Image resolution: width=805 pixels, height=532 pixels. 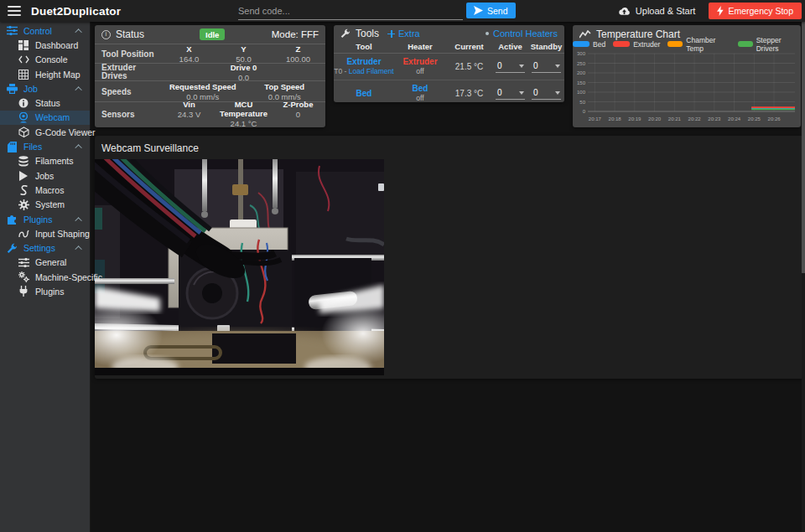 I want to click on svg-text: 20:22, so click(x=695, y=119).